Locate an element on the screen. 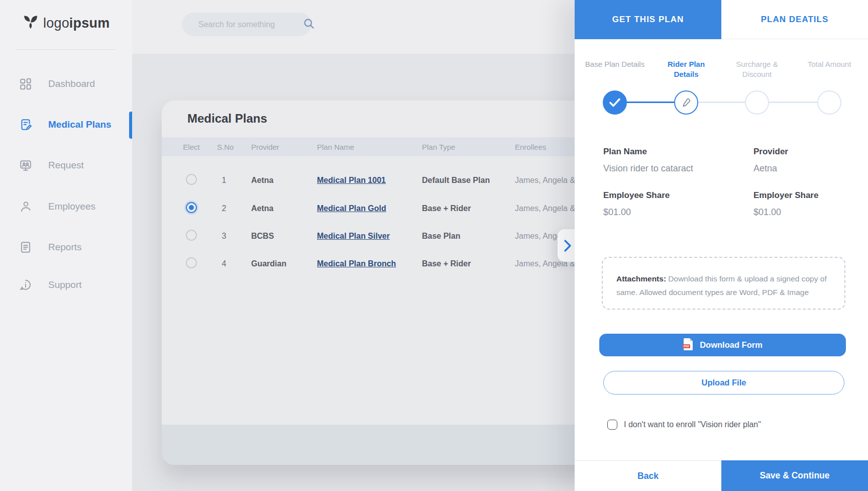  page-title: Medical Plans is located at coordinates (227, 119).